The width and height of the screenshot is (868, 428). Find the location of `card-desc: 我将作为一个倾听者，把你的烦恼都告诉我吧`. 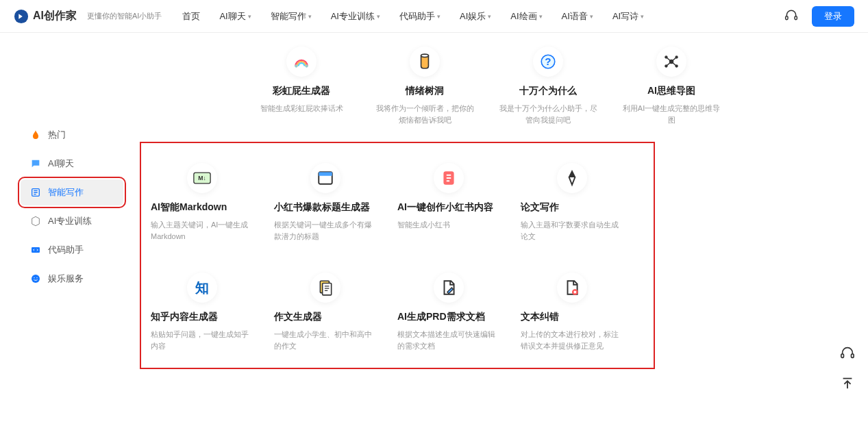

card-desc: 我将作为一个倾听者，把你的烦恼都告诉我吧 is located at coordinates (425, 114).